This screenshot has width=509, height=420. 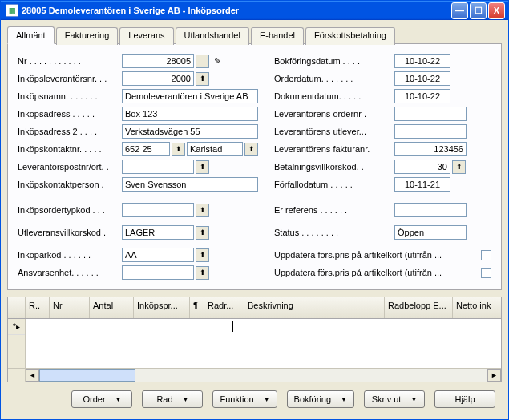 What do you see at coordinates (430, 114) in the screenshot?
I see `leverantorens-ordernr-input` at bounding box center [430, 114].